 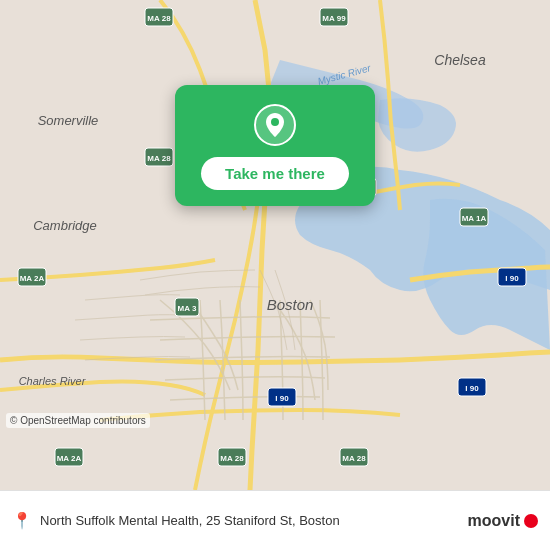 I want to click on location-icon: 📍, so click(x=22, y=520).